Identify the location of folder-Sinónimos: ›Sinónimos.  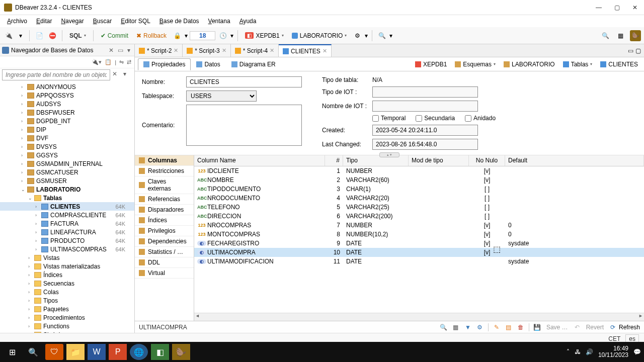
(67, 332).